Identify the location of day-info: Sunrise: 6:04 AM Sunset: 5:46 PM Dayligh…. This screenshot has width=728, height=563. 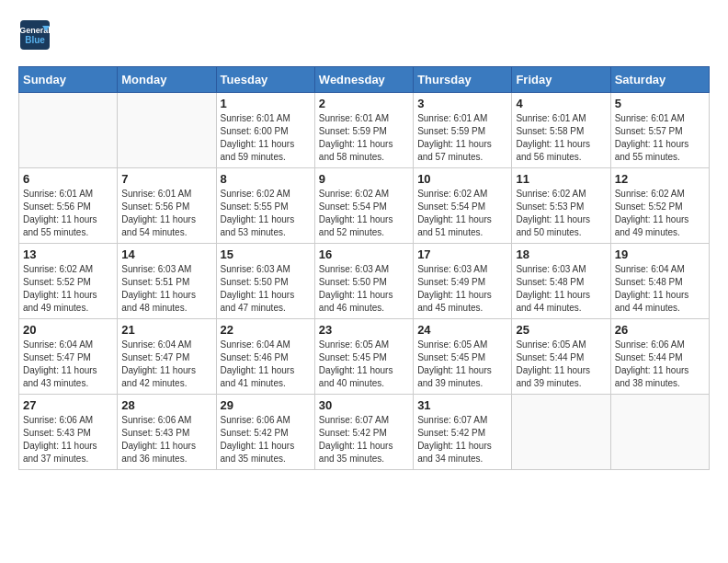
(266, 364).